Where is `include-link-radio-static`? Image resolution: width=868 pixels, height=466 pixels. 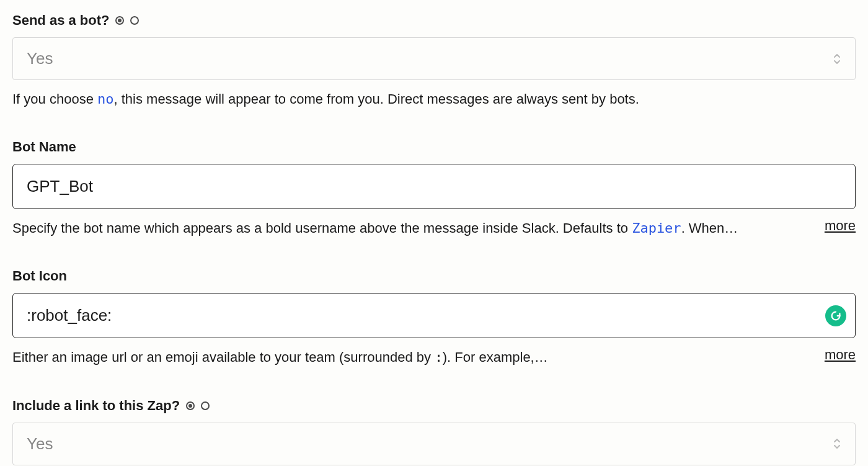 include-link-radio-static is located at coordinates (205, 406).